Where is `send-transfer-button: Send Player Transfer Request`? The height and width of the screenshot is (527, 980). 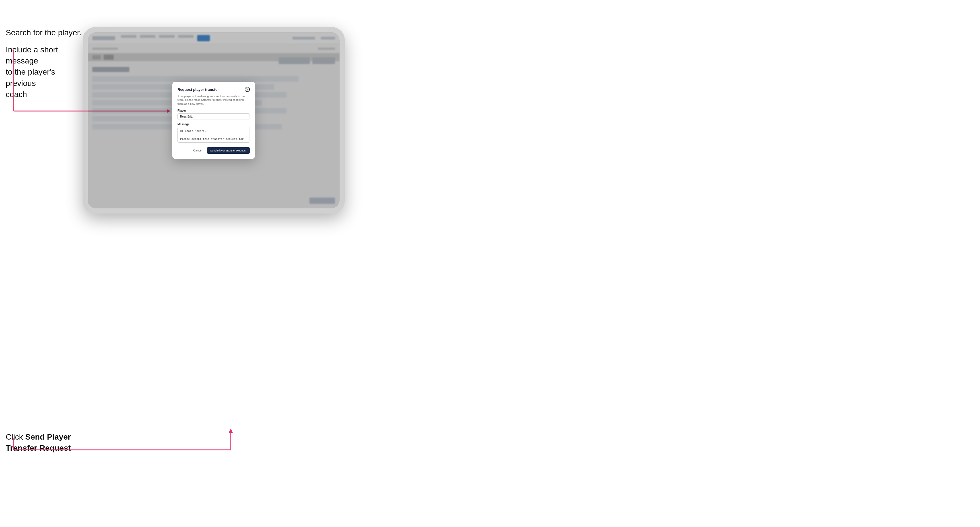
send-transfer-button: Send Player Transfer Request is located at coordinates (228, 151).